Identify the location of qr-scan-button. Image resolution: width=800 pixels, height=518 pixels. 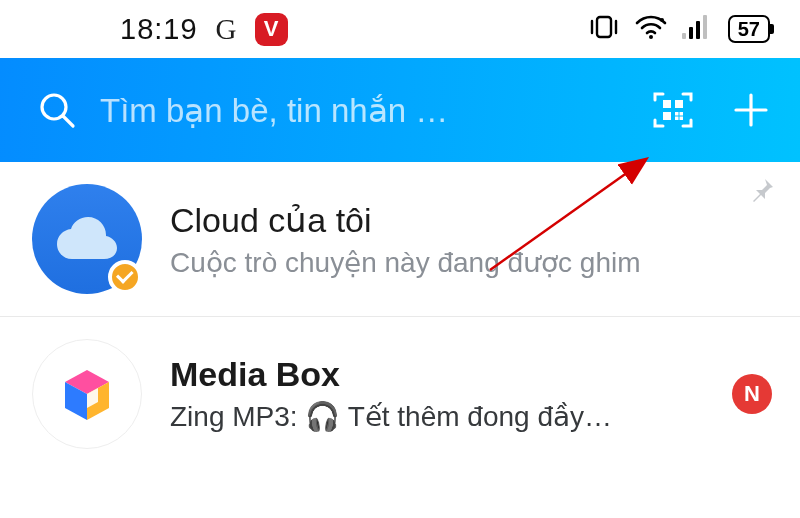
(673, 110).